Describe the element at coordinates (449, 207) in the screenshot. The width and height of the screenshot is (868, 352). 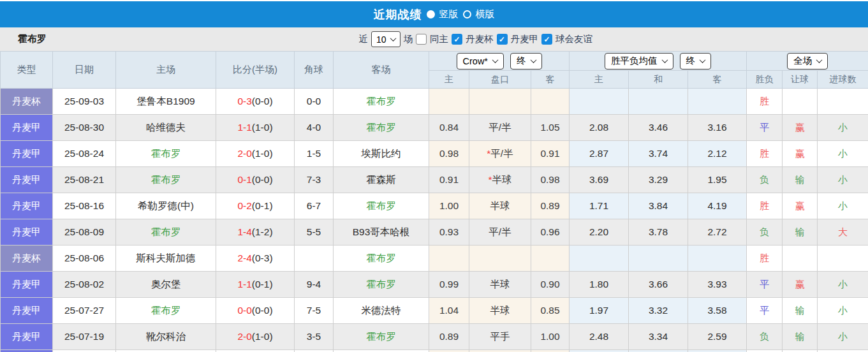
I see `cell-odds-home: 1.00` at that location.